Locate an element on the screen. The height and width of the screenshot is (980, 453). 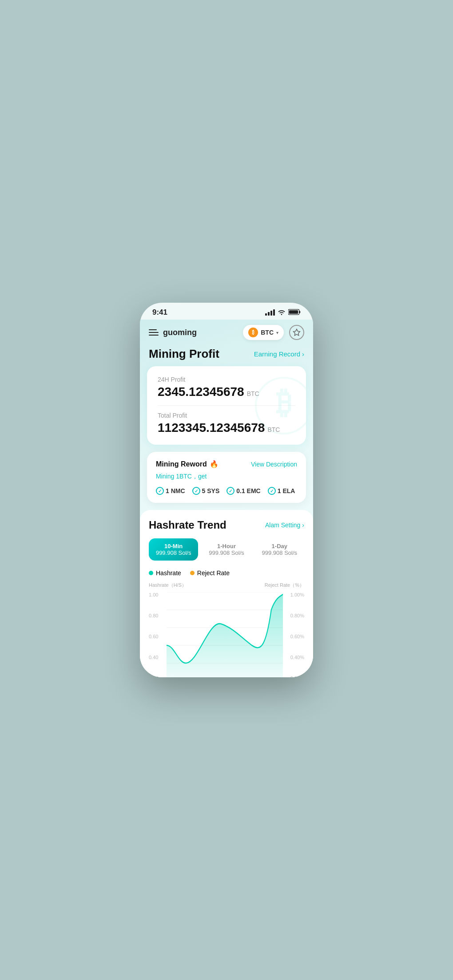
reward-subtitle: Mining 1BTC，get is located at coordinates (226, 477).